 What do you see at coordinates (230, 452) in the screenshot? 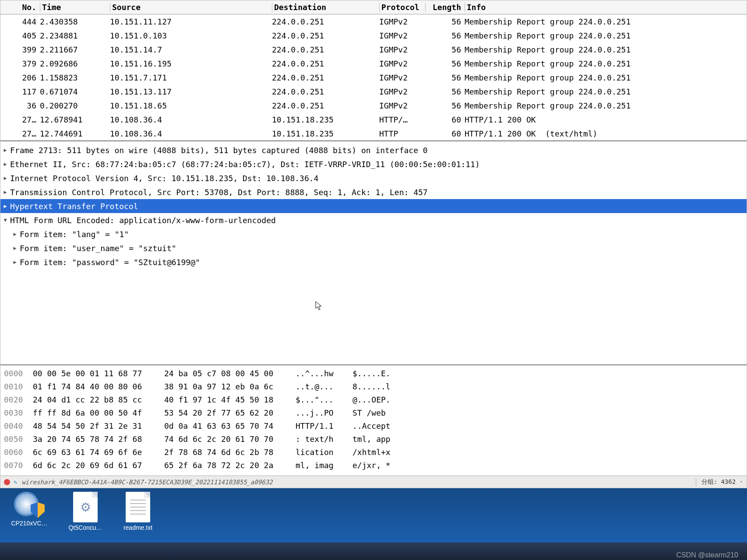
I see `hex-bytes: 2f 78 68 74 6d 6c 2b 78` at bounding box center [230, 452].